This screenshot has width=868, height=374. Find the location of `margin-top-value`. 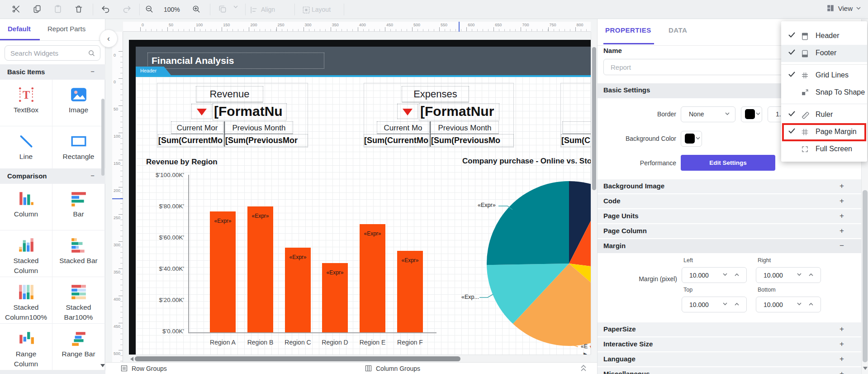

margin-top-value is located at coordinates (705, 304).